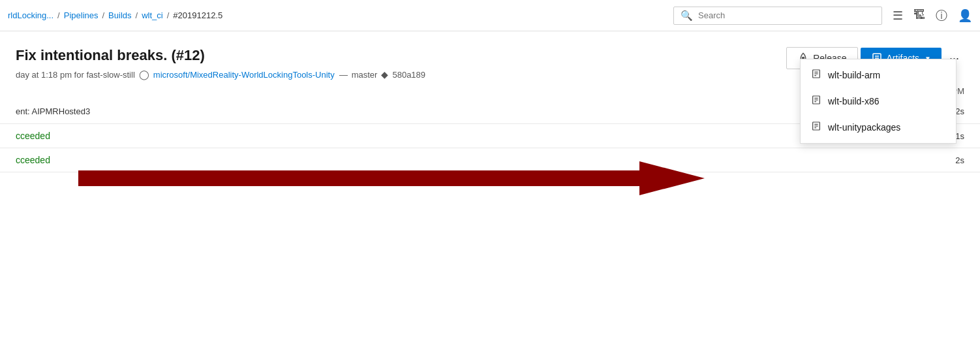 Image resolution: width=980 pixels, height=352 pixels. I want to click on dropdown-item-x86: wlt-build-x86, so click(878, 101).